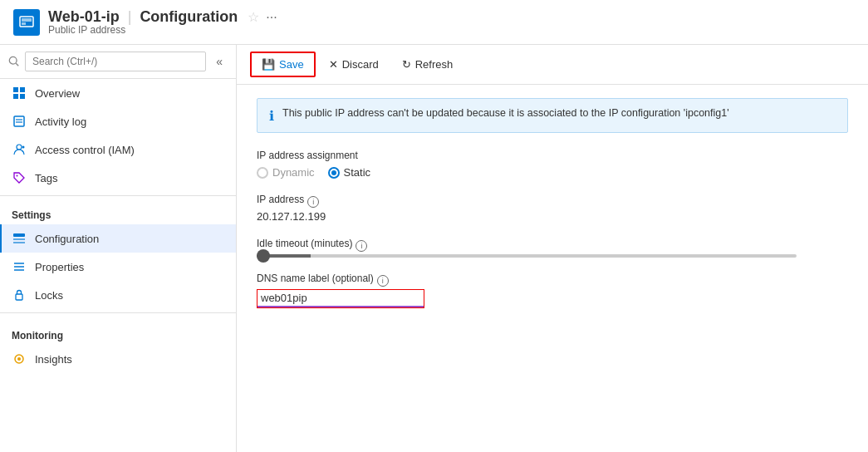  What do you see at coordinates (19, 150) in the screenshot?
I see `iam-icon` at bounding box center [19, 150].